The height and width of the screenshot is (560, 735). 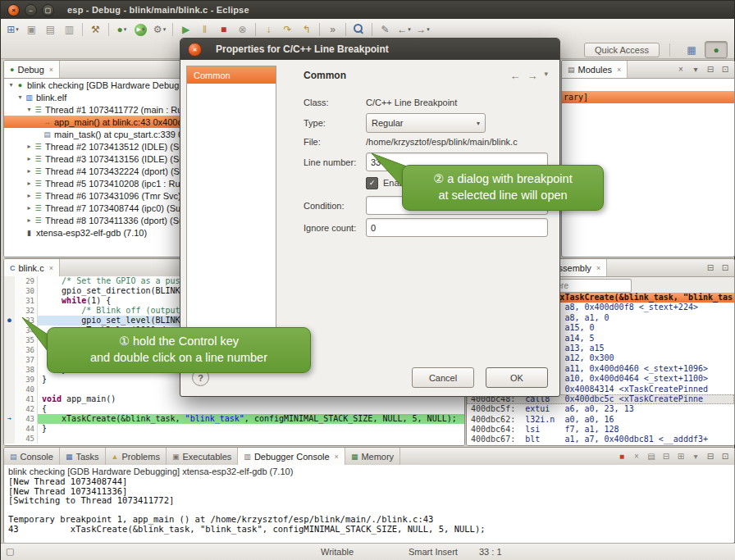 I want to click on modules-row-selected: rary], so click(x=648, y=97).